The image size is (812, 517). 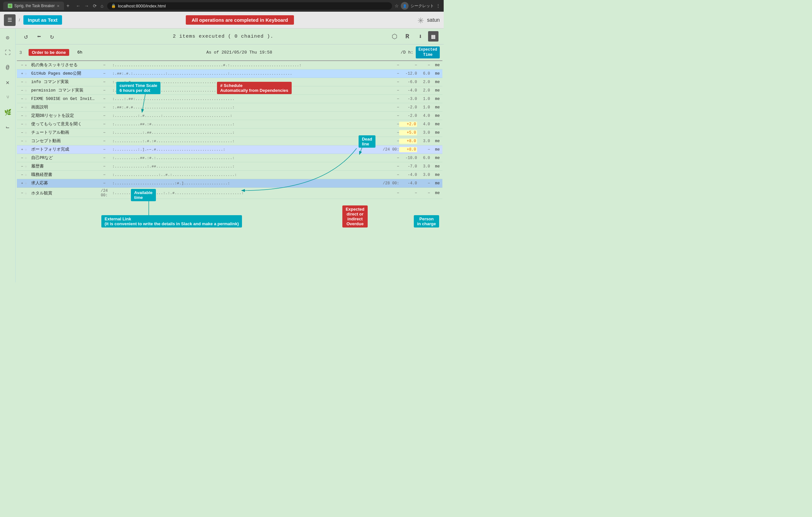 What do you see at coordinates (8, 53) in the screenshot?
I see `sidebar-icon-filter: ⛶` at bounding box center [8, 53].